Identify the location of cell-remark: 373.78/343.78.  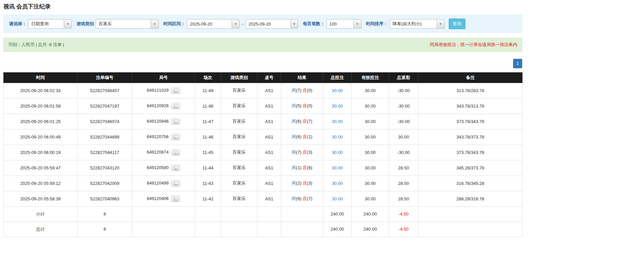
(470, 152).